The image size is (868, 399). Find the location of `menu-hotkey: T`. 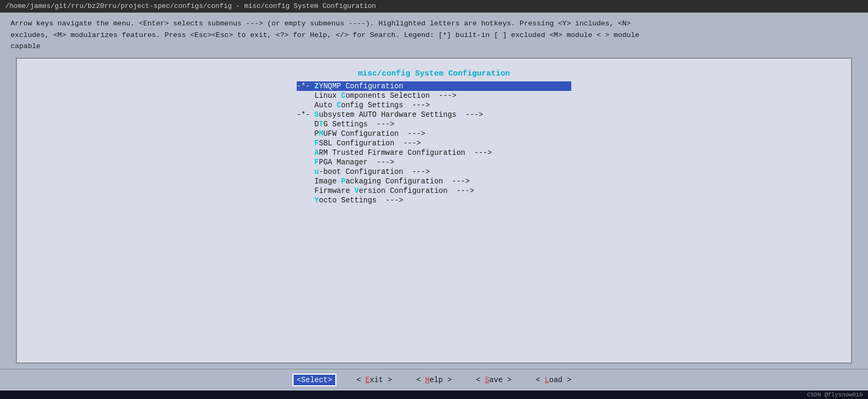

menu-hotkey: T is located at coordinates (321, 124).